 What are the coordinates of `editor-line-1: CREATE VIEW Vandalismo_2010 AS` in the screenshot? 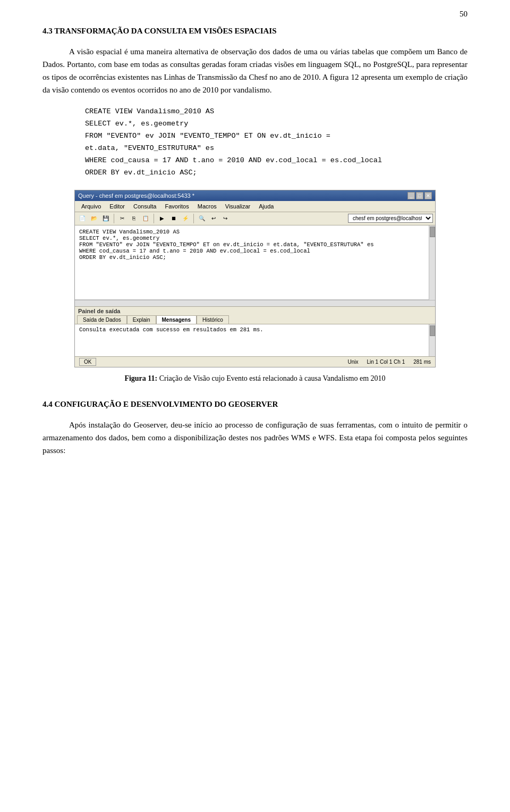 It's located at (255, 232).